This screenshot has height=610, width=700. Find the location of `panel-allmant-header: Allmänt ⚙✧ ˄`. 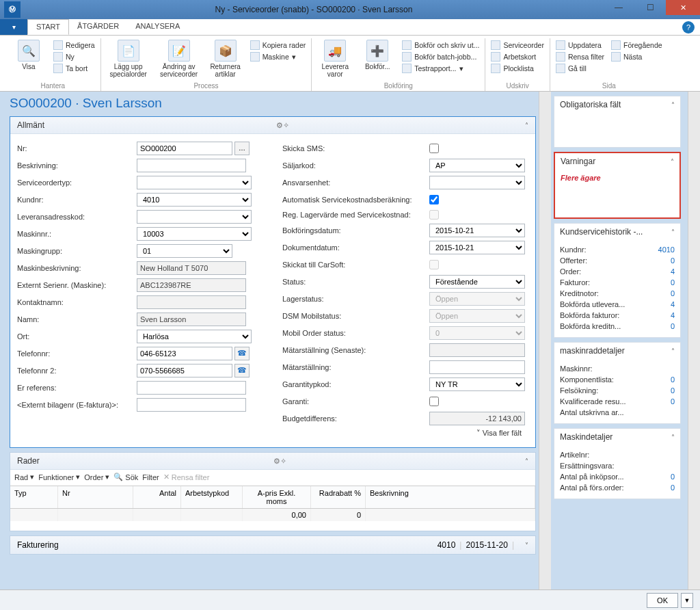

panel-allmant-header: Allmänt ⚙✧ ˄ is located at coordinates (273, 126).